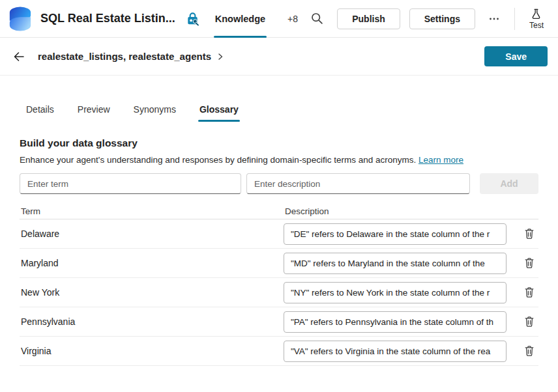  I want to click on glossary-entry-form: Add, so click(279, 184).